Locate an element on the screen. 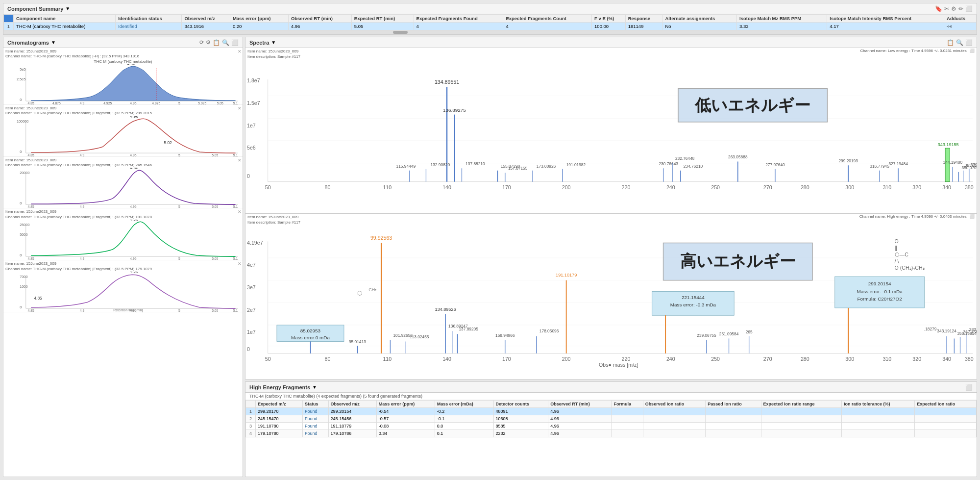  svg-text: 200 is located at coordinates (566, 359).